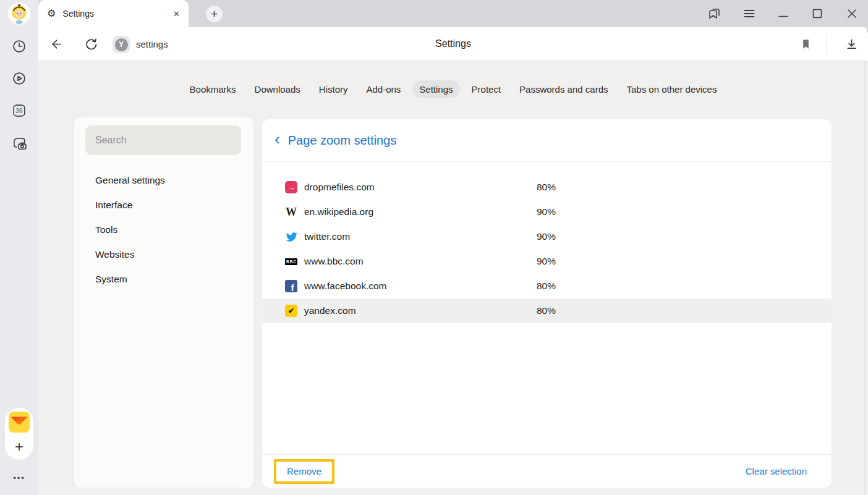  Describe the element at coordinates (214, 14) in the screenshot. I see `new-tab-button: +` at that location.